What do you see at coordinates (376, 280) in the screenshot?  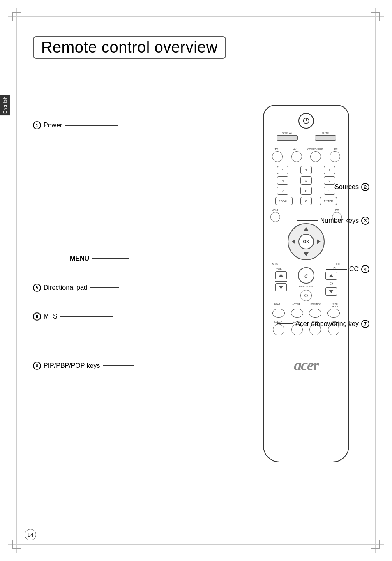 I see `page-border-right` at bounding box center [376, 280].